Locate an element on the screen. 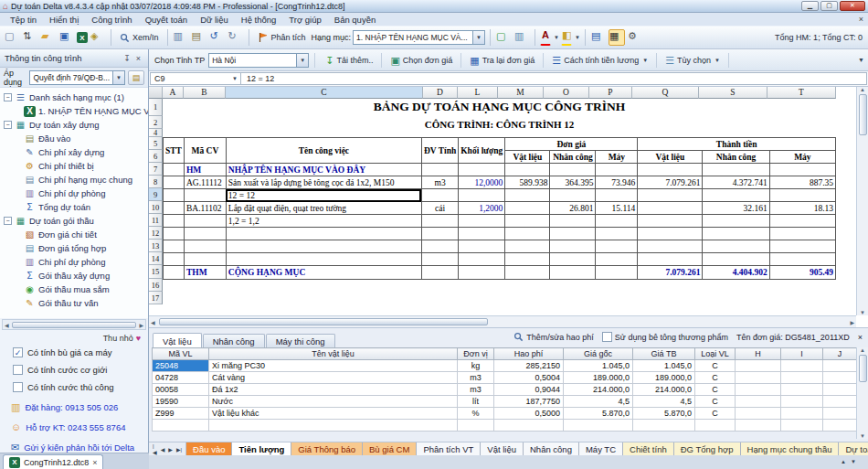 This screenshot has height=469, width=868. menu-item: Quyết toán is located at coordinates (166, 20).